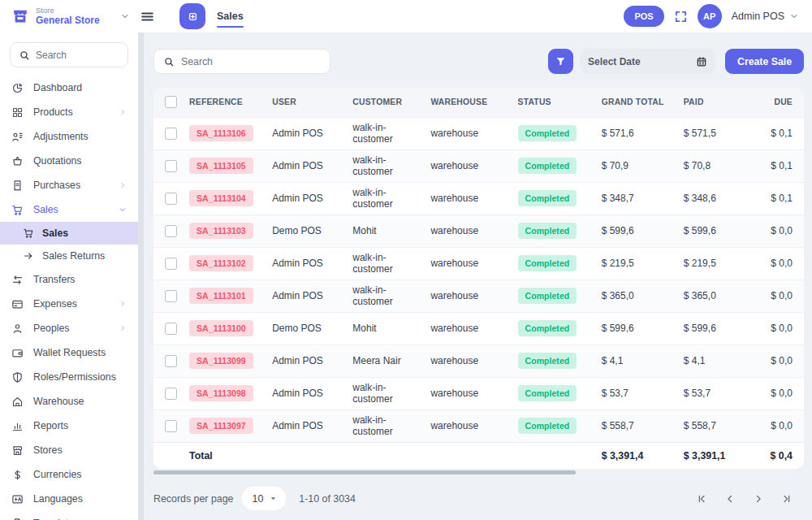 The width and height of the screenshot is (812, 520). What do you see at coordinates (730, 499) in the screenshot?
I see `prev-page-button` at bounding box center [730, 499].